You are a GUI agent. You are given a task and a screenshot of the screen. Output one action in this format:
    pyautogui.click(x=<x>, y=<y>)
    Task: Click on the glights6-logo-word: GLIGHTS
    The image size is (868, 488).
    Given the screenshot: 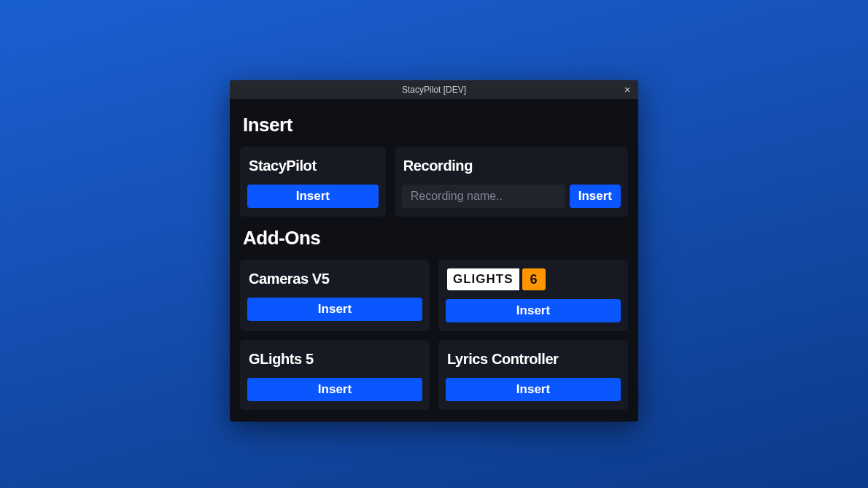 What is the action you would take?
    pyautogui.click(x=483, y=279)
    